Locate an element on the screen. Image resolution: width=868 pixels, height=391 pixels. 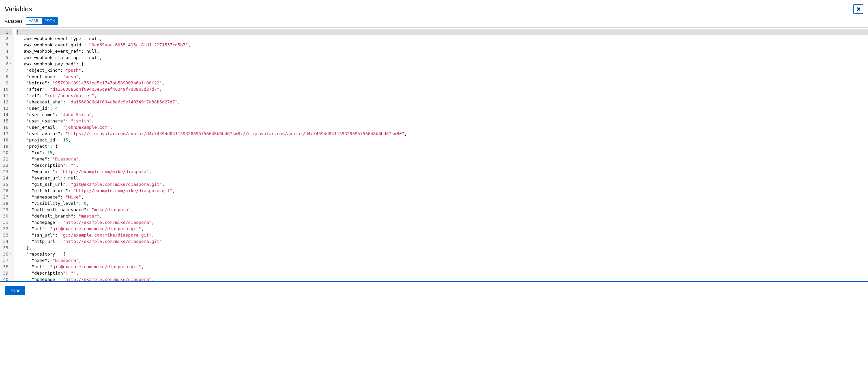
line-number: 22 is located at coordinates (6, 165).